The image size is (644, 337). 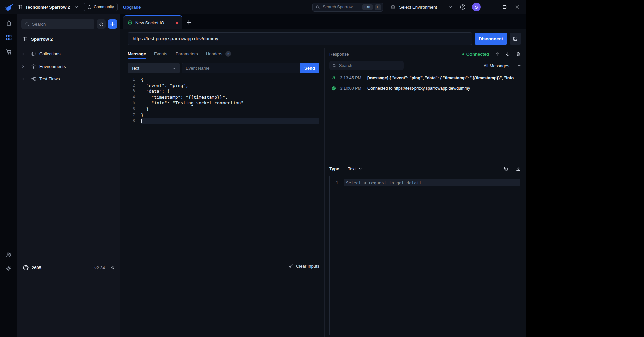 I want to click on socketio-icon, so click(x=130, y=23).